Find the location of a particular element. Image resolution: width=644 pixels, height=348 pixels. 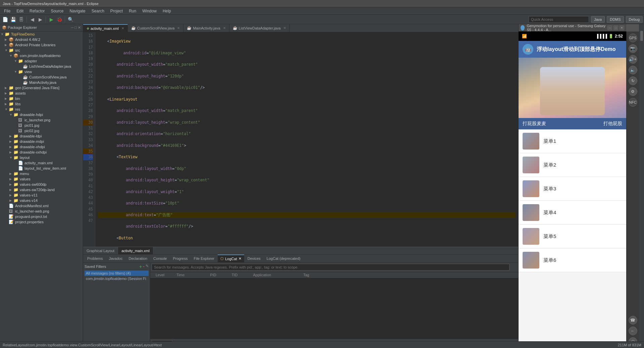

add-filter-btn: + is located at coordinates (141, 267).